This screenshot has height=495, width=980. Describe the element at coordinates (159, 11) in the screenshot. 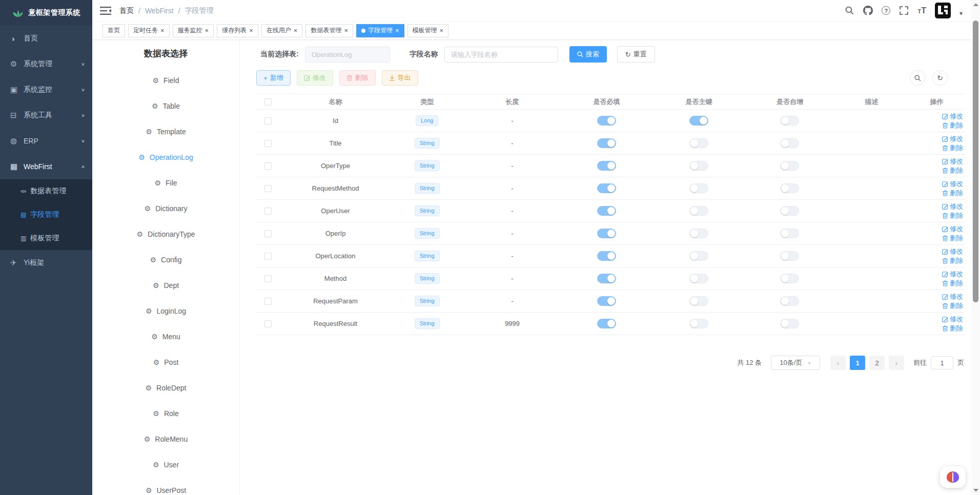

I see `breadcrumb-webfirst: WebFirst` at that location.